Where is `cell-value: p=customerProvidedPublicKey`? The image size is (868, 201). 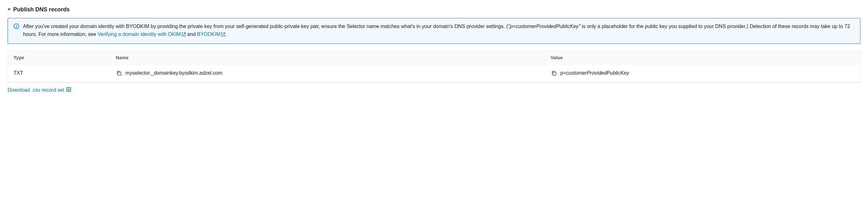
cell-value: p=customerProvidedPublicKey is located at coordinates (703, 73).